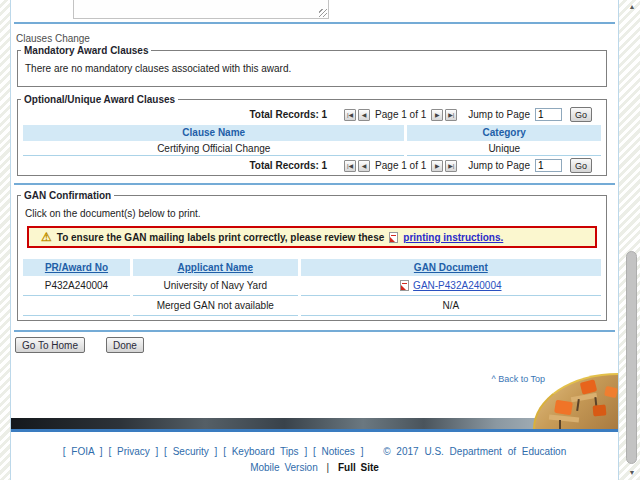 The height and width of the screenshot is (480, 640). What do you see at coordinates (316, 68) in the screenshot?
I see `mandatory-clauses-empty-text: There are no mandatory clauses associate…` at bounding box center [316, 68].